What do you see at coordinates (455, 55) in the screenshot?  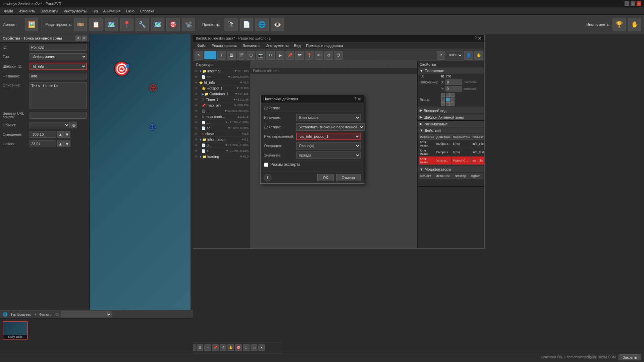 I see `te-zoom-select: 100%` at bounding box center [455, 55].